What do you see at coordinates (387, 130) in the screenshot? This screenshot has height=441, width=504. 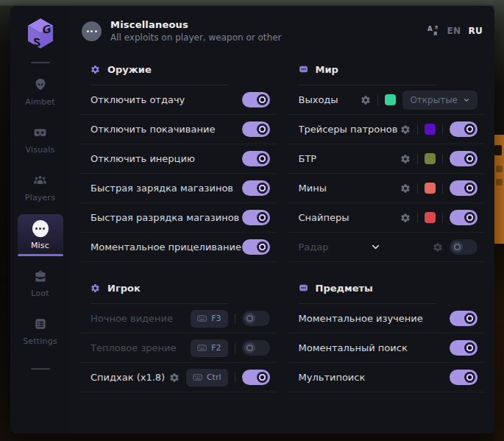 I see `row-ammo-tracers: Трейсеры патронов` at bounding box center [387, 130].